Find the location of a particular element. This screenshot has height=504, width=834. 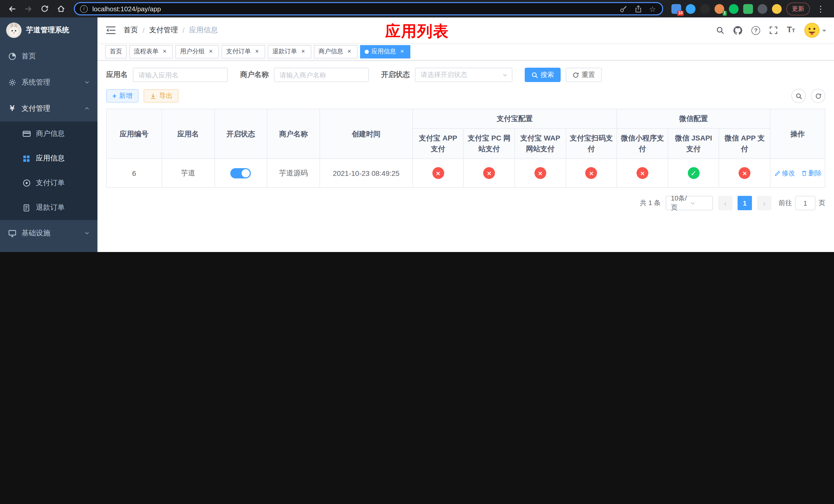

toggle-search-button is located at coordinates (799, 96).